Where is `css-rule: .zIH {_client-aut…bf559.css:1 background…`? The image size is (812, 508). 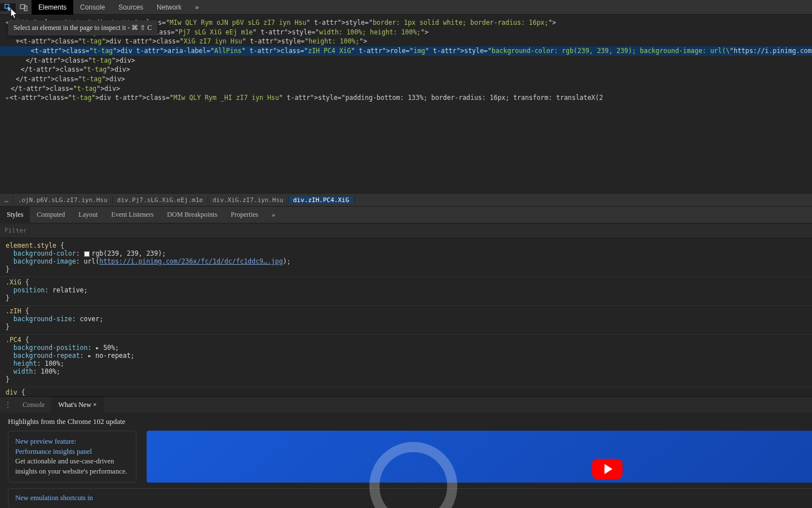
css-rule: .zIH {_client-aut…bf559.css:1 background… is located at coordinates (406, 321).